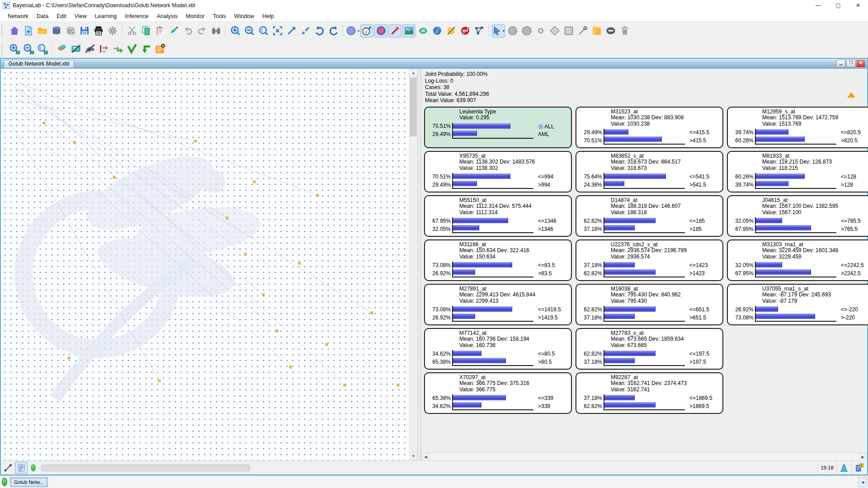  What do you see at coordinates (437, 31) in the screenshot?
I see `hide-information-icon: i` at bounding box center [437, 31].